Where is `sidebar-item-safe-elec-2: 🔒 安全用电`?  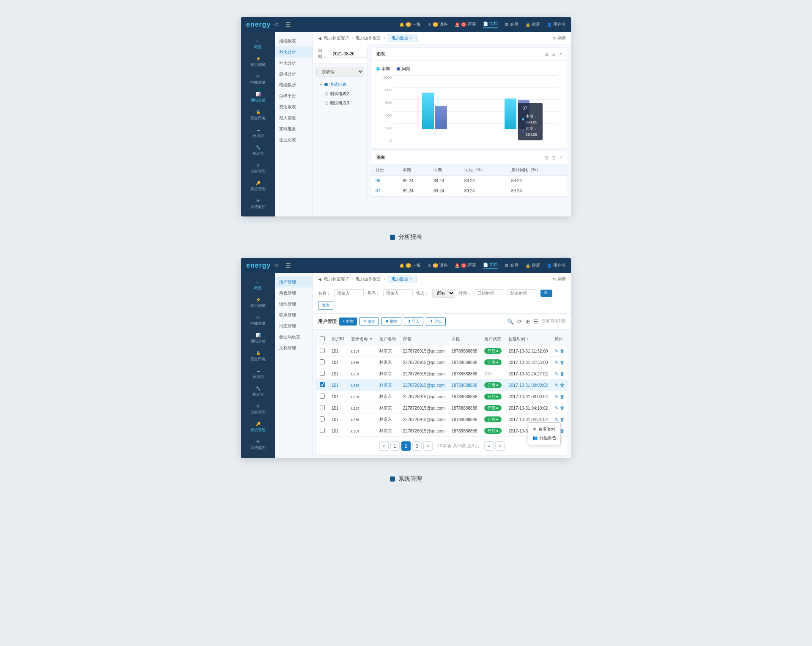 sidebar-item-safe-elec-2: 🔒 安全用电 is located at coordinates (258, 356).